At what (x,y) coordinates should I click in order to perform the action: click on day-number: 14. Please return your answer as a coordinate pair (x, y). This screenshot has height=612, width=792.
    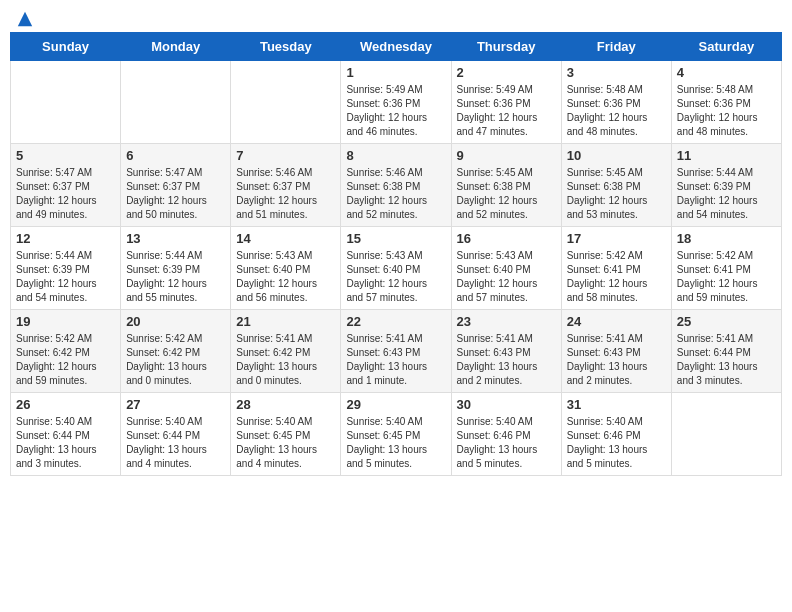
    Looking at the image, I should click on (286, 238).